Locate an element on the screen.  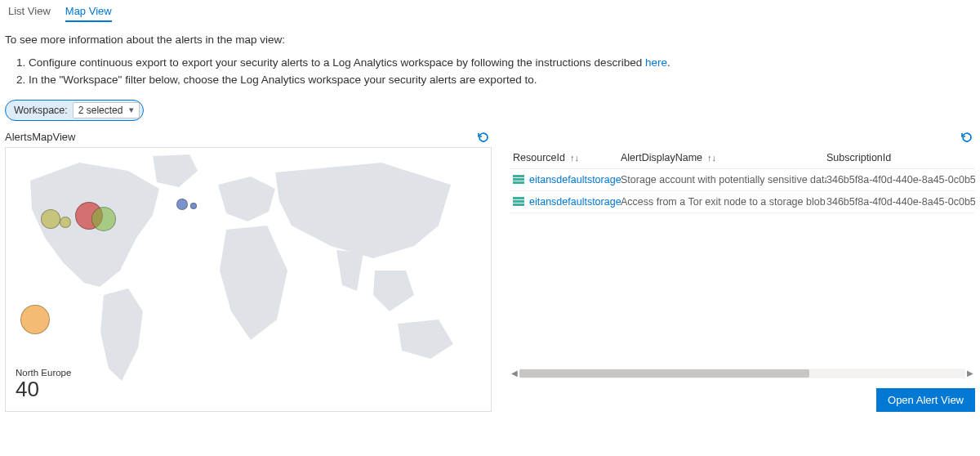
intro-text: To see more information about the alerts… is located at coordinates (490, 40).